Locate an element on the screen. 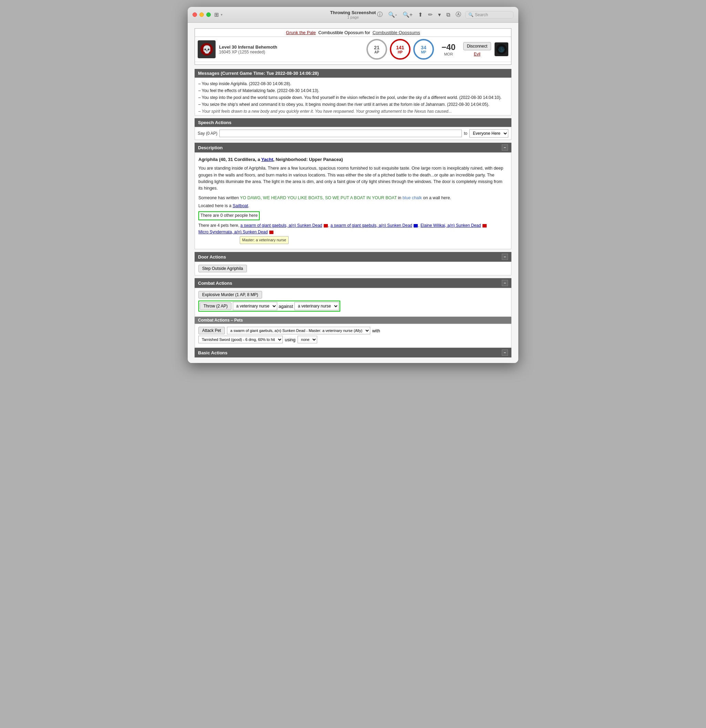  fullscreen-button is located at coordinates (209, 14).